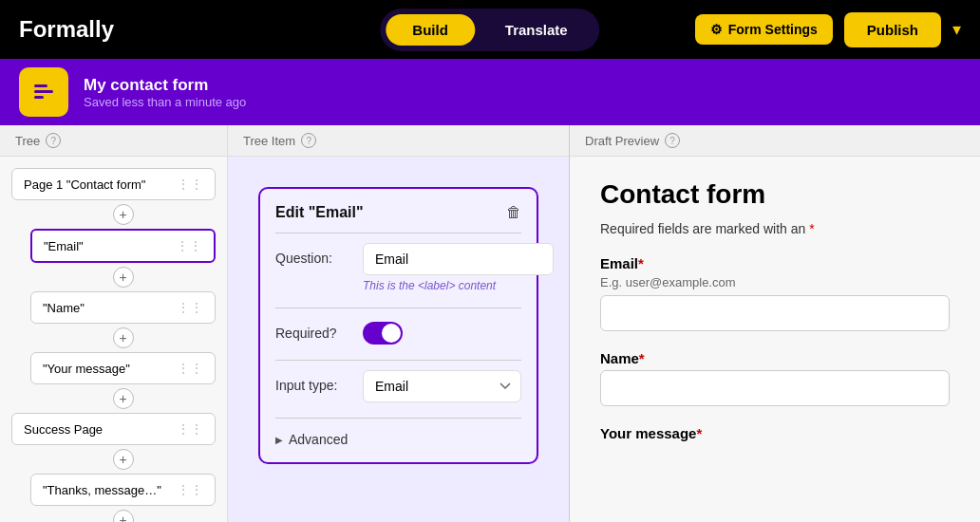  I want to click on add-after-page: +, so click(123, 214).